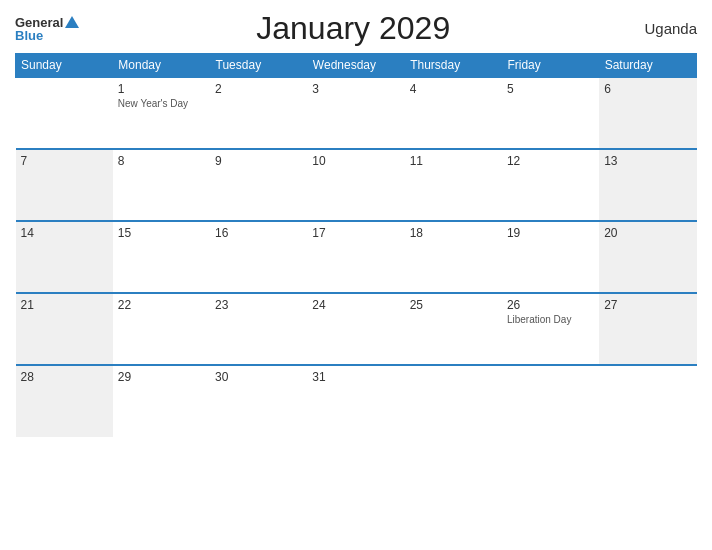 This screenshot has width=712, height=550. Describe the element at coordinates (550, 161) in the screenshot. I see `day-number: 12` at that location.